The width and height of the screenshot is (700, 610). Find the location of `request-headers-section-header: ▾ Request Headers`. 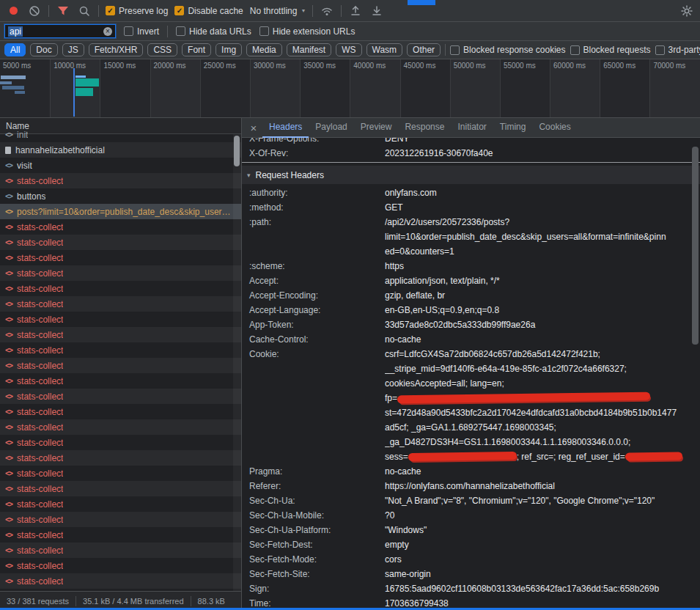

request-headers-section-header: ▾ Request Headers is located at coordinates (471, 174).